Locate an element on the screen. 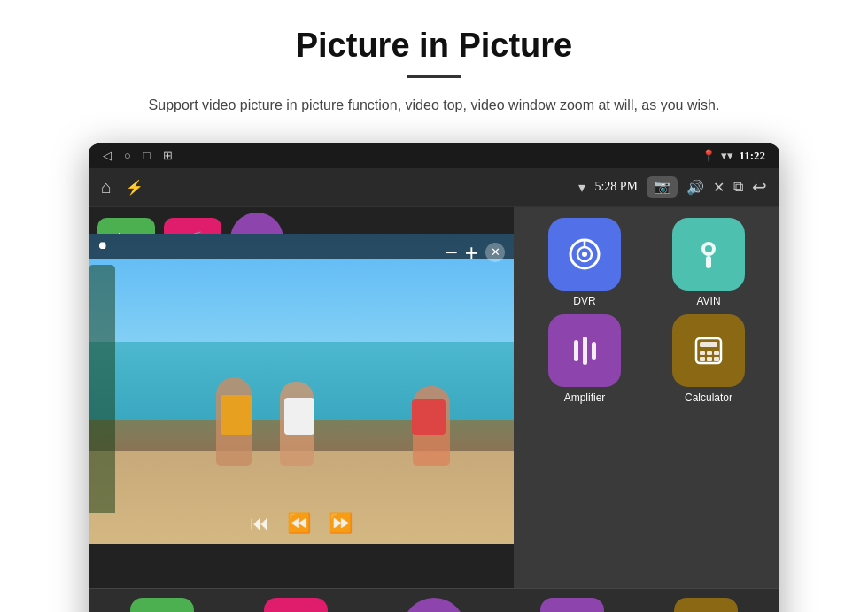 The image size is (868, 612). bottom-app-netflix: ▶ Netflix is located at coordinates (162, 605).